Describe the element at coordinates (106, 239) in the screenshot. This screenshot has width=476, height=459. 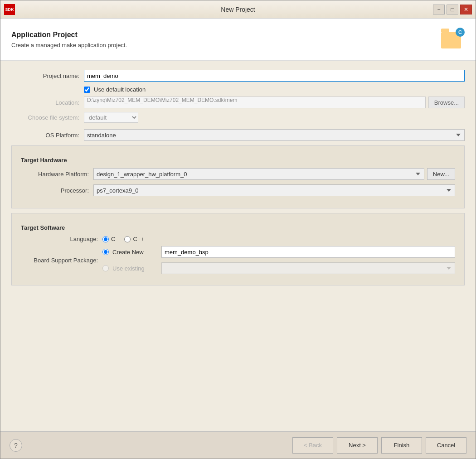
I see `language-c-radio` at that location.